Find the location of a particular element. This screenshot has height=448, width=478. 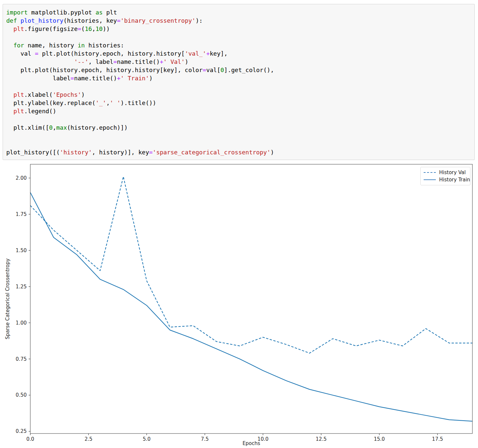

y-tick-label: 1.25 is located at coordinates (21, 287).